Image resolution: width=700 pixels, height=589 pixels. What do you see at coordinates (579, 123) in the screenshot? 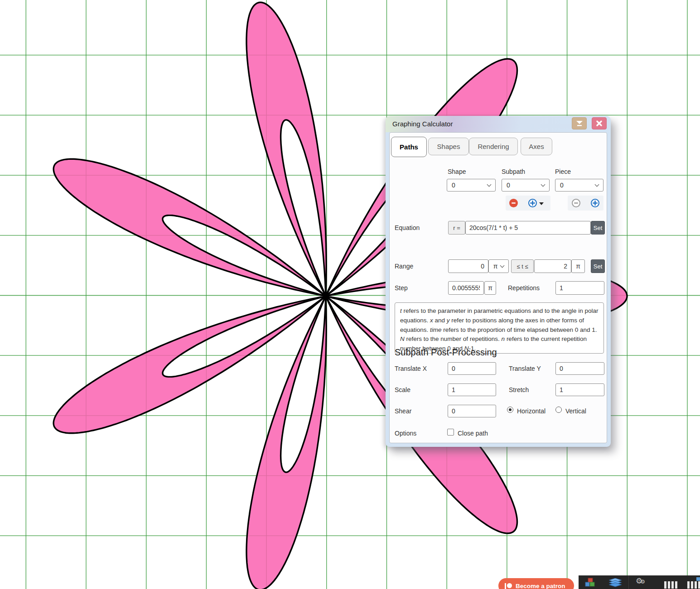
I see `minimize-button` at bounding box center [579, 123].